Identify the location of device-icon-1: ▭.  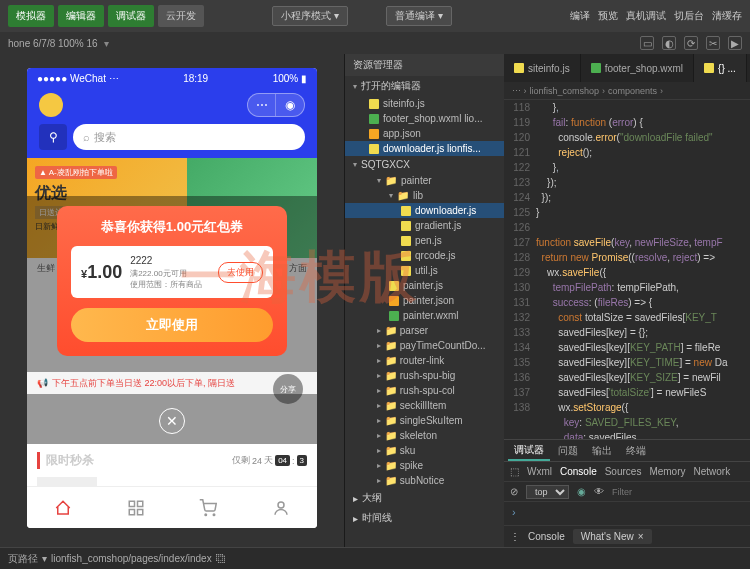
(647, 43).